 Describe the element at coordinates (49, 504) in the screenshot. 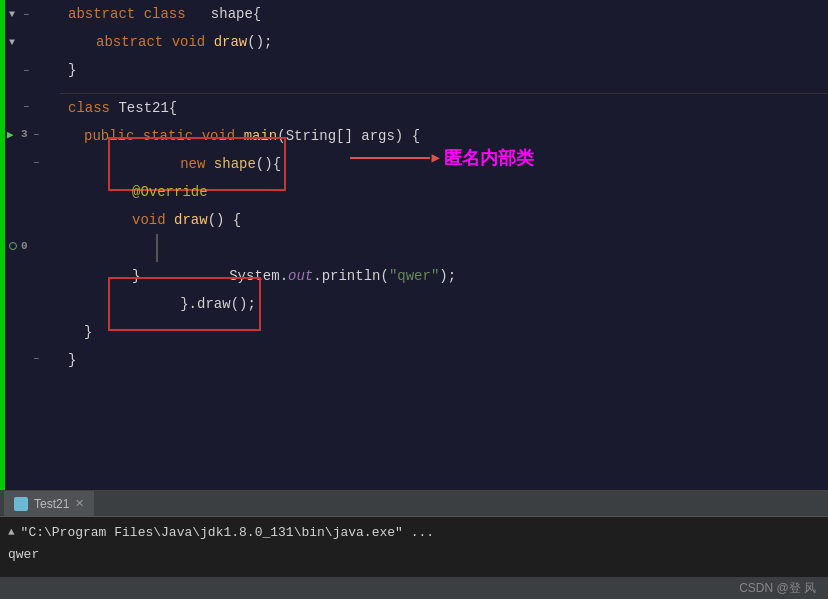

I see `console-tab: Test21 ✕` at that location.